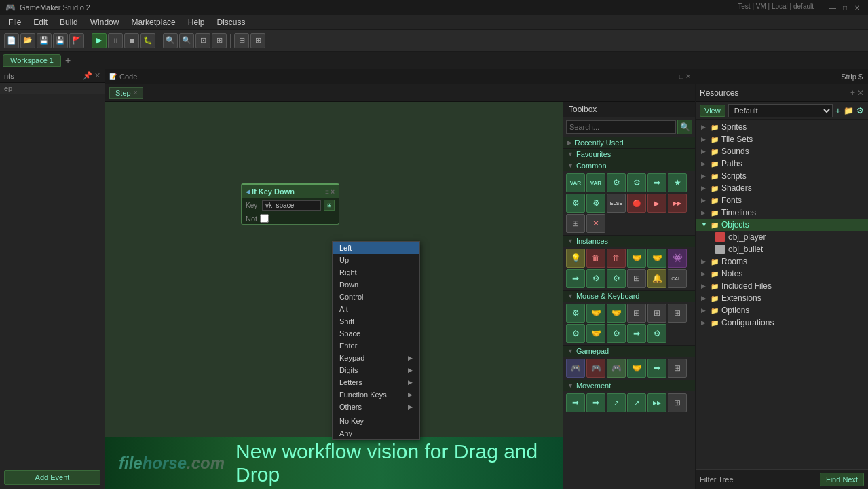 The height and width of the screenshot is (489, 868). What do you see at coordinates (376, 309) in the screenshot?
I see `dropdown-item-alt: Alt` at bounding box center [376, 309].